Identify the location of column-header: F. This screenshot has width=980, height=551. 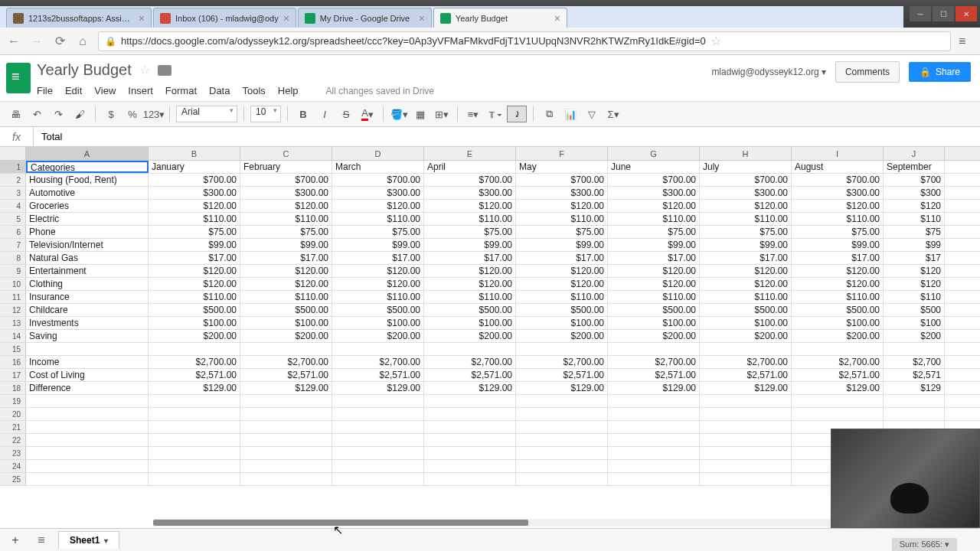
(562, 153).